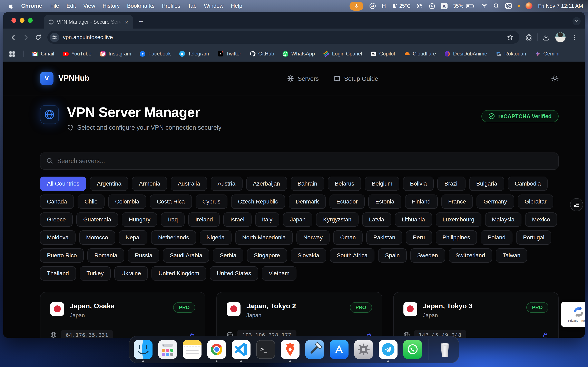  I want to click on country-filter-chip: Spain, so click(392, 255).